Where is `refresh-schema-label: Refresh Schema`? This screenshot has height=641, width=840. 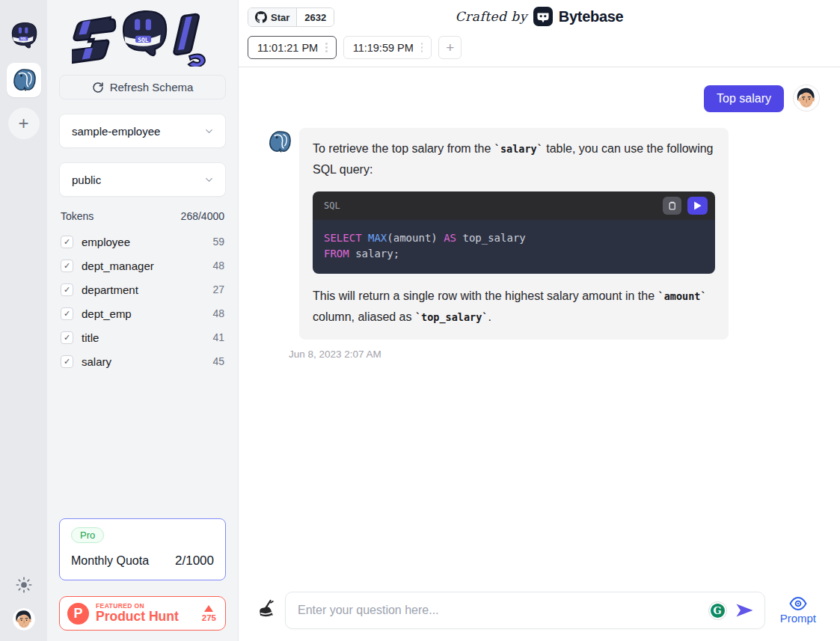
refresh-schema-label: Refresh Schema is located at coordinates (152, 87).